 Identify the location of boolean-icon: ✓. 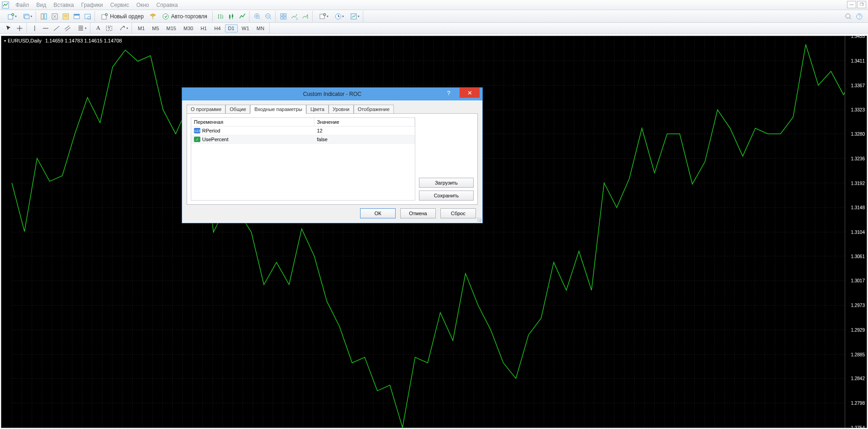
(197, 139).